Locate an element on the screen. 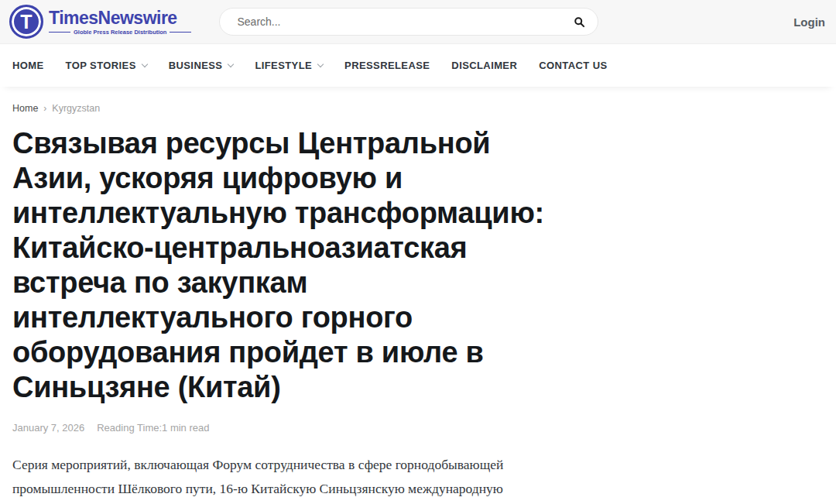 The width and height of the screenshot is (836, 504). nav-item-label: LIFESTYLE is located at coordinates (283, 65).